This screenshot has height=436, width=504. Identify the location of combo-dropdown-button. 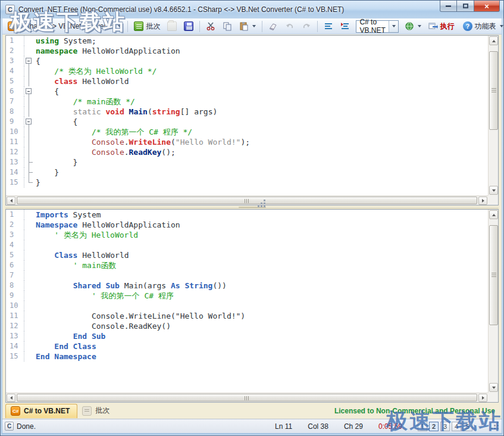
(393, 26).